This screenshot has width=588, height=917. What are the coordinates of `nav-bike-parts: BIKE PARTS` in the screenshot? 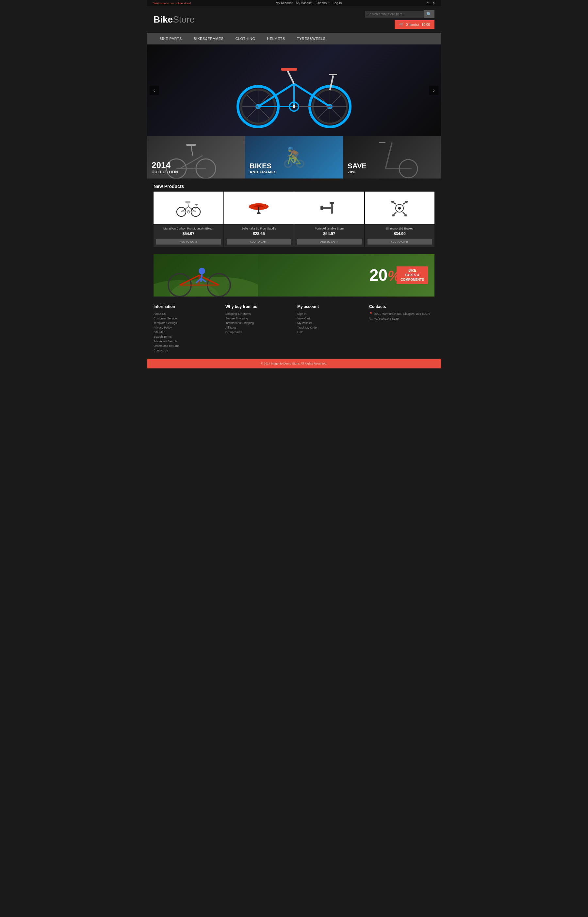 It's located at (171, 39).